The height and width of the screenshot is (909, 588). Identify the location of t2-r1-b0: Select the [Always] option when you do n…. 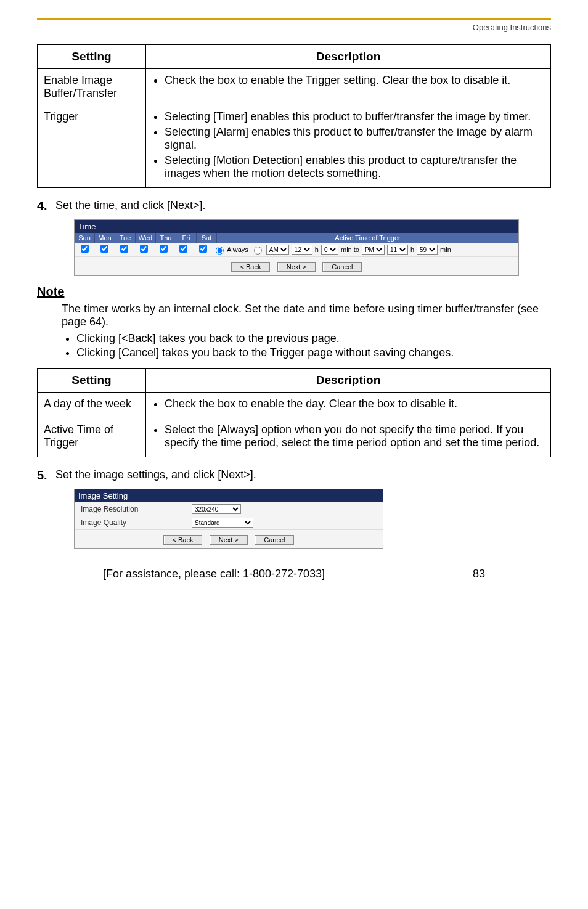
(354, 436).